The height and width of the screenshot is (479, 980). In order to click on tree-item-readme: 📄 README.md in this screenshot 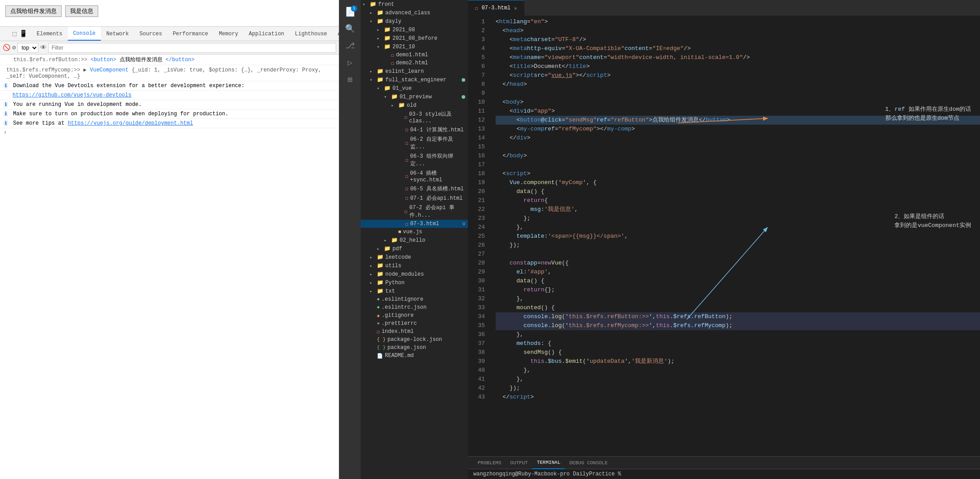, I will do `click(414, 356)`.